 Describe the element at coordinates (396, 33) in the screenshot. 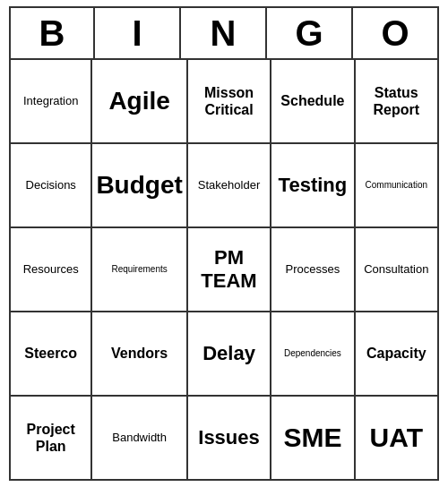

I see `header-letter: O` at that location.